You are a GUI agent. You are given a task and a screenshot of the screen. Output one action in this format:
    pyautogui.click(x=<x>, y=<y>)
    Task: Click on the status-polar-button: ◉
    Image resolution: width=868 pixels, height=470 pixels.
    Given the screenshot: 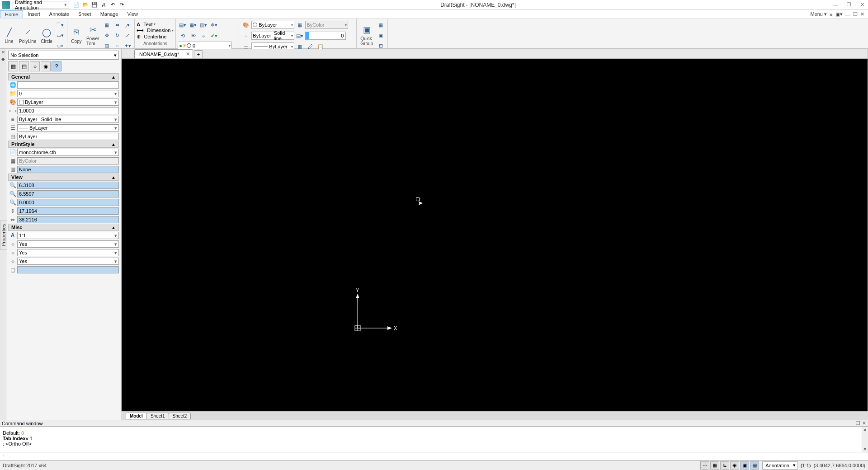 What is the action you would take?
    pyautogui.click(x=735, y=465)
    